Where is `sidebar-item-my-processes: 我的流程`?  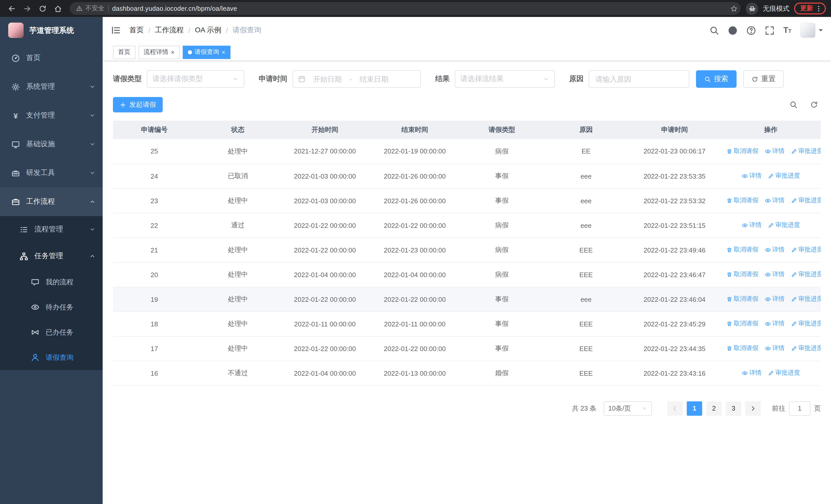 sidebar-item-my-processes: 我的流程 is located at coordinates (51, 282).